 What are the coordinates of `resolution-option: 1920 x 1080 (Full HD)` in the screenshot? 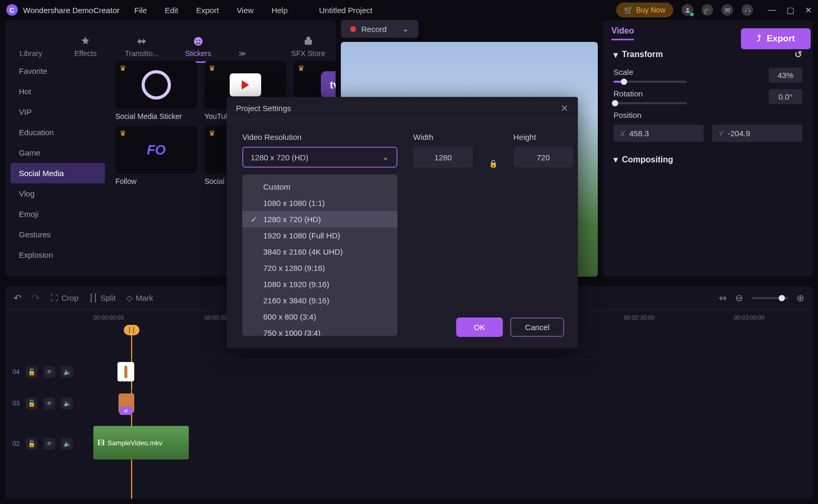 It's located at (320, 236).